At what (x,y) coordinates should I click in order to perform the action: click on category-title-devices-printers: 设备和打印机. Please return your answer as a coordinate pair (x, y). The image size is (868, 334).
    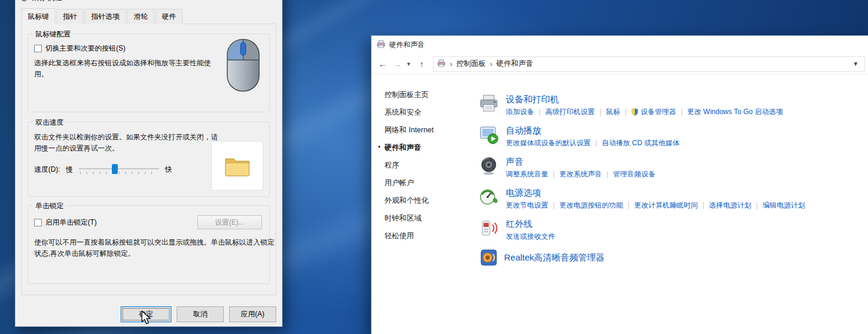
    Looking at the image, I should click on (644, 100).